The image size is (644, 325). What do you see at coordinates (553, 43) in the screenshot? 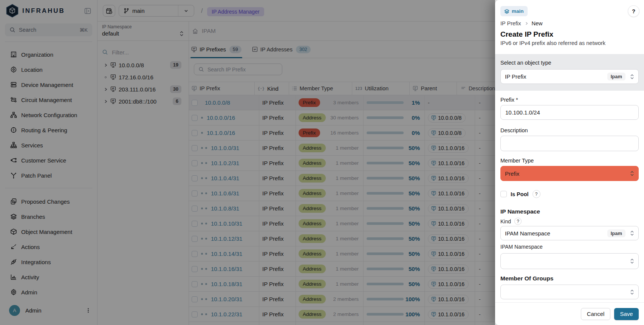
I see `drawer-subtitle: IPv6 or IPv4 prefix also referred as net…` at bounding box center [553, 43].